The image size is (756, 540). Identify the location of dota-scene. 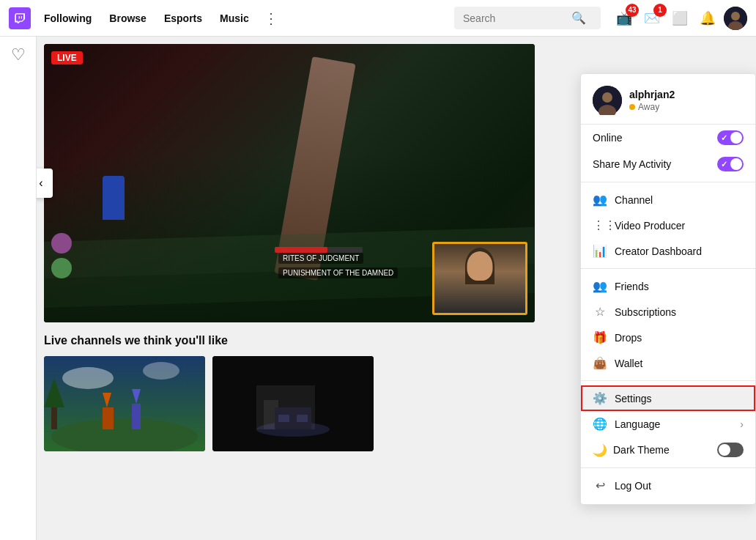
(125, 404).